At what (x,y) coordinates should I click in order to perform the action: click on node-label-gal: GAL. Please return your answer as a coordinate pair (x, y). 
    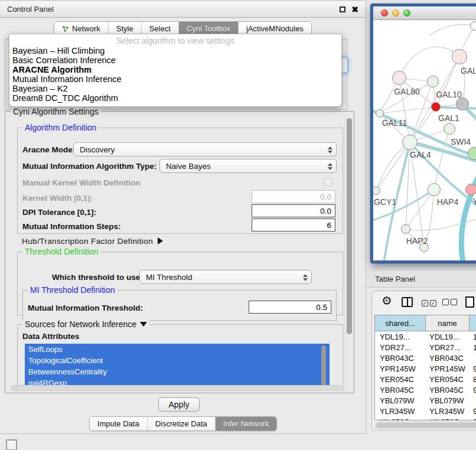
    Looking at the image, I should click on (468, 71).